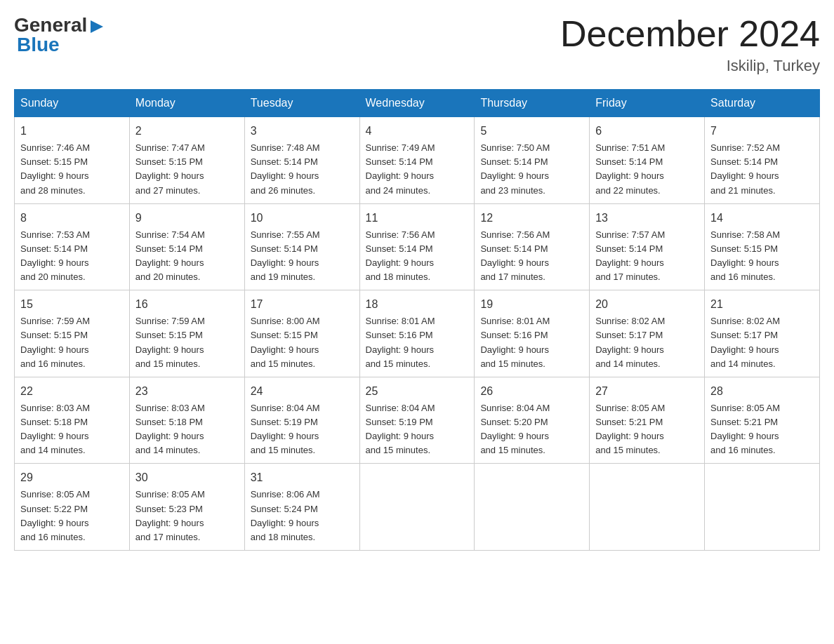  I want to click on month-title: December 2024, so click(690, 34).